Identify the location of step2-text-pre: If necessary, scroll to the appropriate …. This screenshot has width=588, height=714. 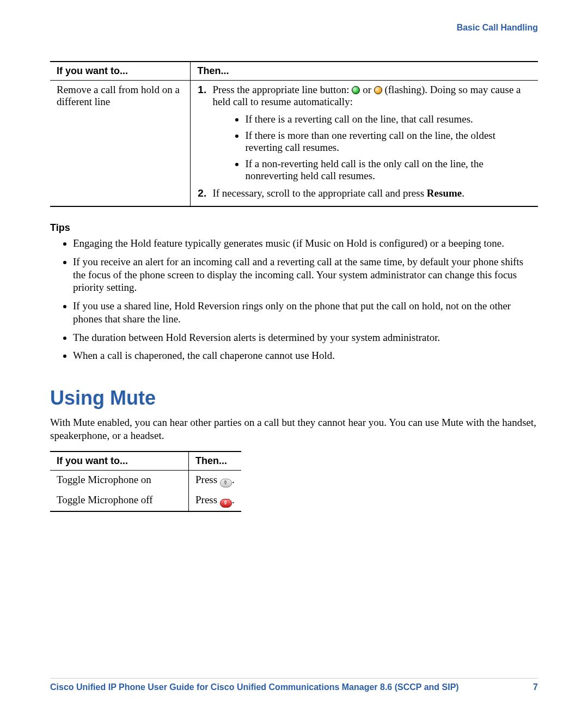
(319, 193).